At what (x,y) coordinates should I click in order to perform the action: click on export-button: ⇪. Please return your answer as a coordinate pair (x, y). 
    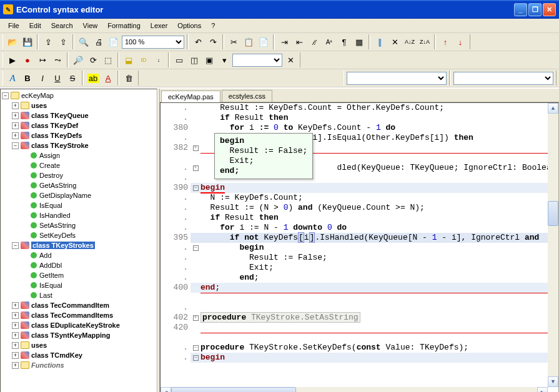
    Looking at the image, I should click on (48, 42).